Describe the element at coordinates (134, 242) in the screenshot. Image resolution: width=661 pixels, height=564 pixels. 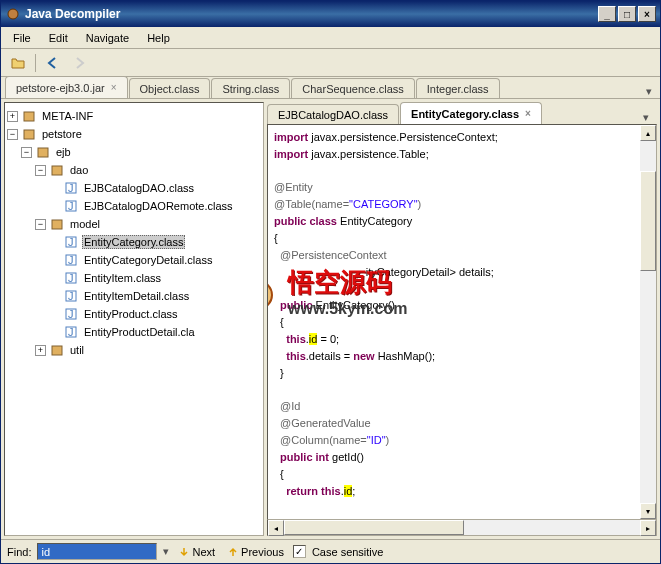
I see `tree-node-class: J EntityCategory.class` at that location.